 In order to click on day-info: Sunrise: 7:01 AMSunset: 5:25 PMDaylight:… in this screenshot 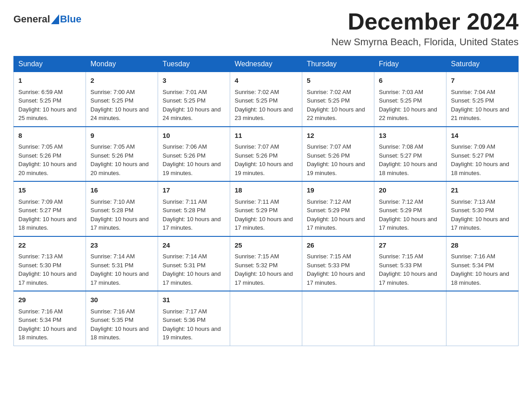, I will do `click(194, 105)`.